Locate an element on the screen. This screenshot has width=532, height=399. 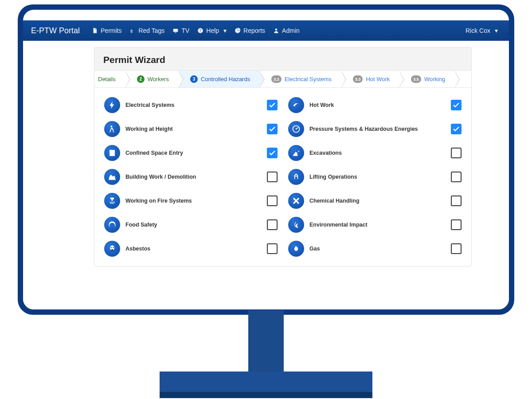
hazard-row: Working on Fire Systems is located at coordinates (191, 201).